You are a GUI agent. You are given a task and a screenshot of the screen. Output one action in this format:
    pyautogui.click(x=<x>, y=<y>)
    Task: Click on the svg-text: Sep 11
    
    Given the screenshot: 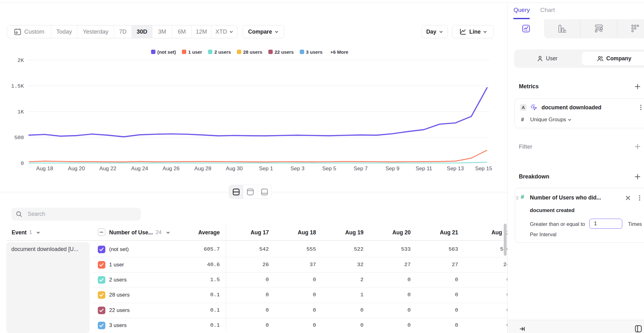 What is the action you would take?
    pyautogui.click(x=424, y=168)
    